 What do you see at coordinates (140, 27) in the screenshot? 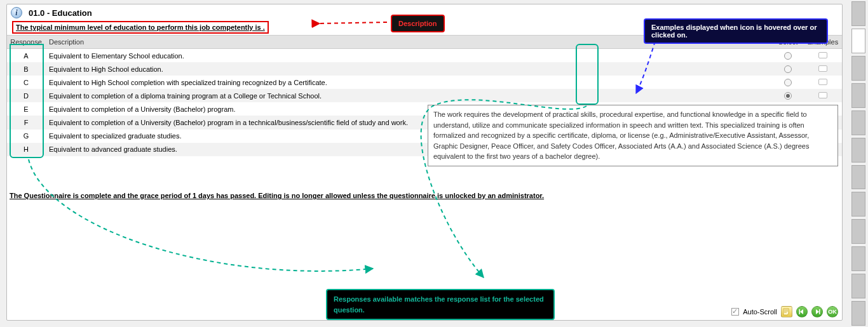
I see `question-text: The typical minimum level of education t…` at bounding box center [140, 27].